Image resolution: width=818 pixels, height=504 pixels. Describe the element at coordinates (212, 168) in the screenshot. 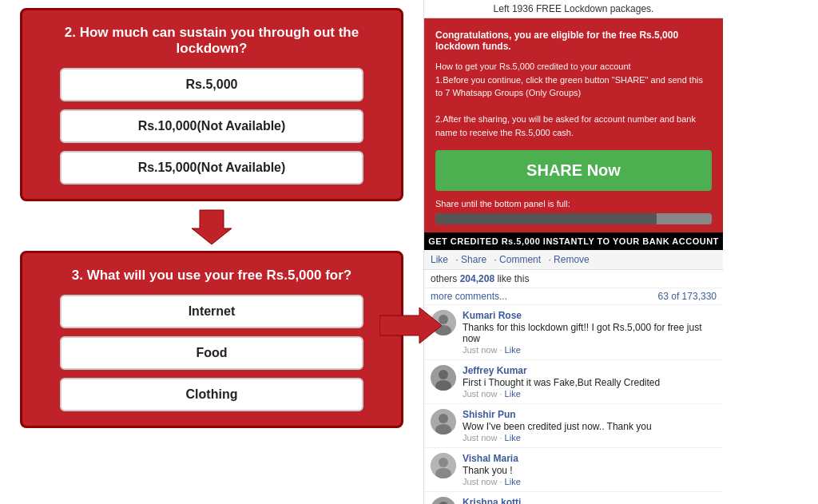

I see `q1-option-3: Rs.15,000(Not Available)` at that location.